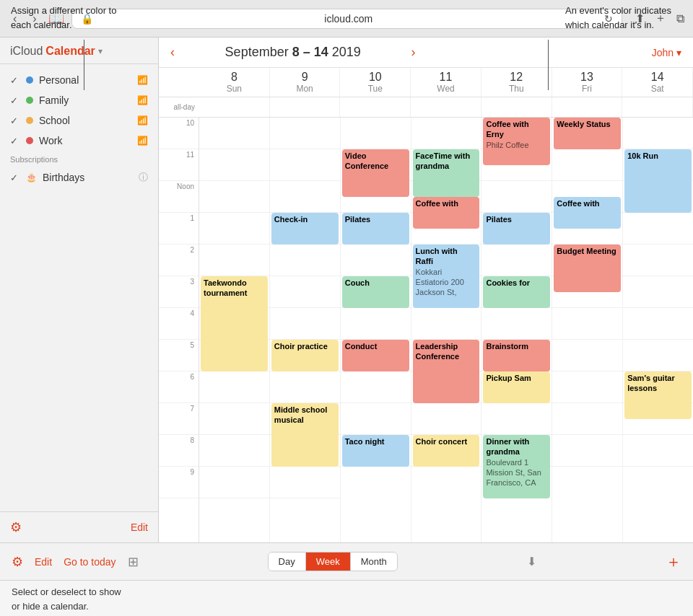 The width and height of the screenshot is (693, 616). What do you see at coordinates (375, 356) in the screenshot?
I see `event-conduct: Conduct` at bounding box center [375, 356].